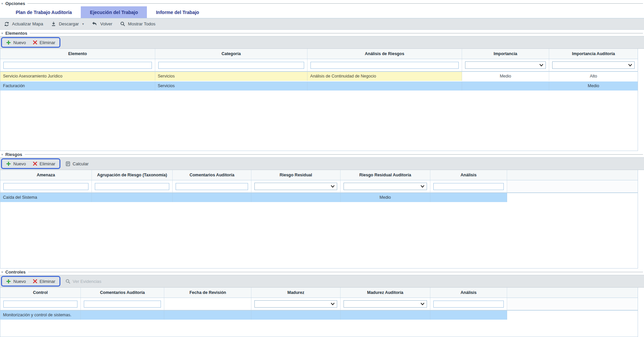 The height and width of the screenshot is (337, 644). I want to click on controles-grid-body, so click(319, 329).